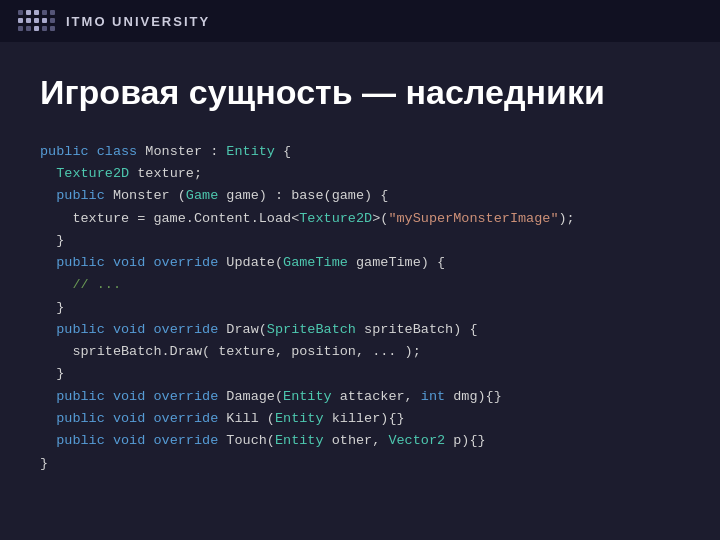 The image size is (720, 540). Describe the element at coordinates (360, 174) in the screenshot. I see `code-line-2: Texture2D texture;` at that location.